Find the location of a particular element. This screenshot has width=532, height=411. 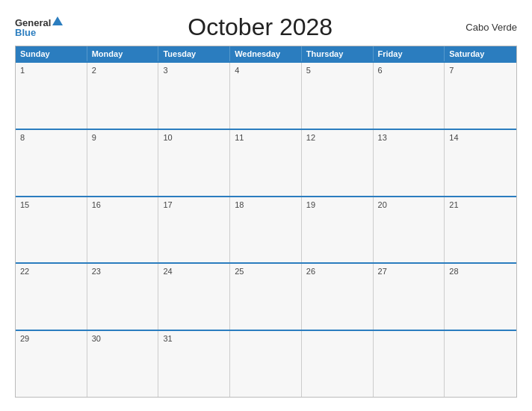

day-number: 22 is located at coordinates (25, 271).